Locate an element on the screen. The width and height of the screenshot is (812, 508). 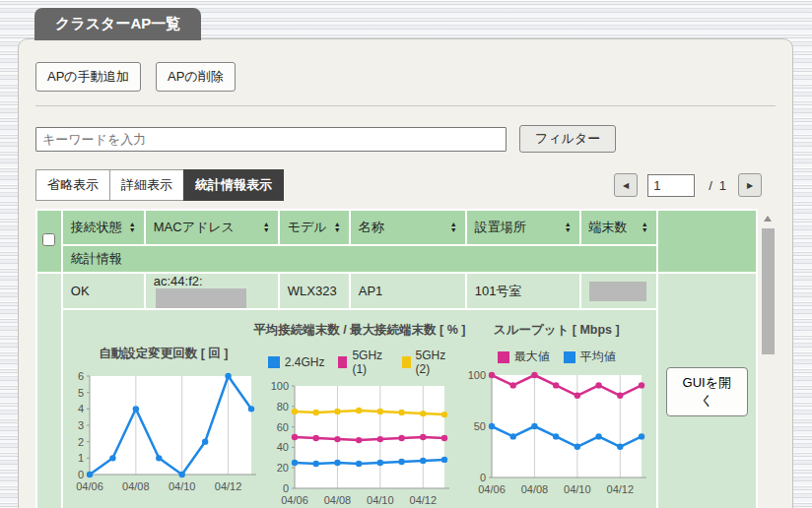
legend-item: 5GHz (1) is located at coordinates (363, 362).